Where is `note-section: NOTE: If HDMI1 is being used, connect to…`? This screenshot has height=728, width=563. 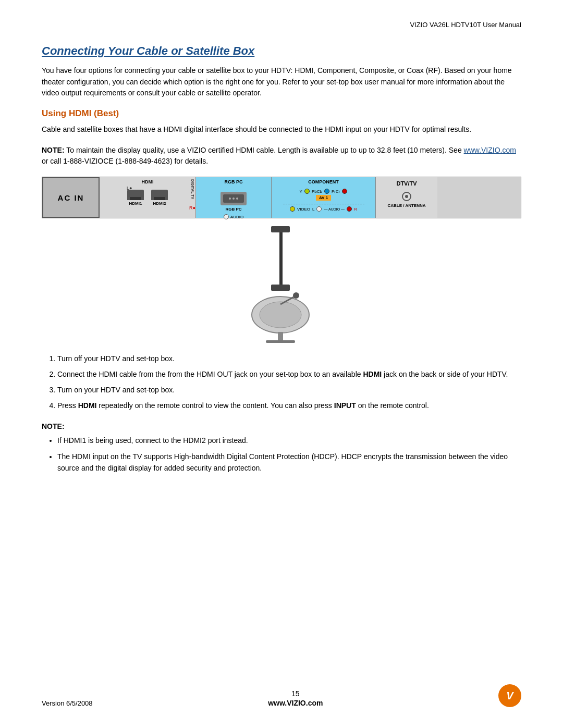
note-section: NOTE: If HDMI1 is being used, connect to… is located at coordinates (282, 448).